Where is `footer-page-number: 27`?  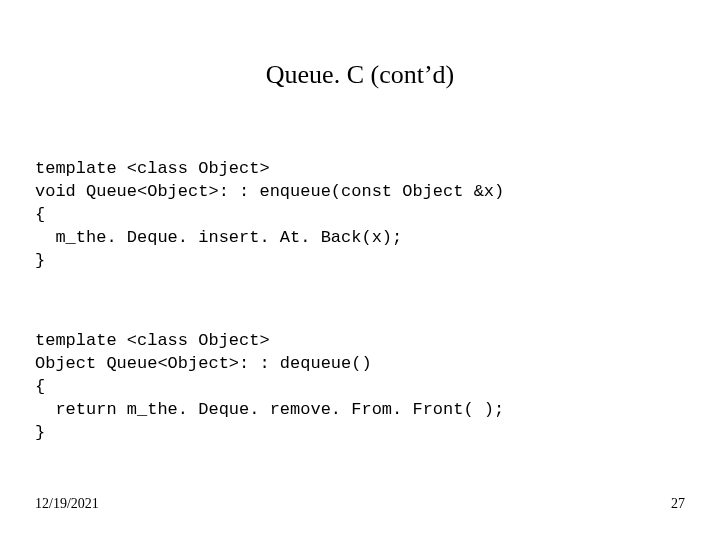 footer-page-number: 27 is located at coordinates (678, 504).